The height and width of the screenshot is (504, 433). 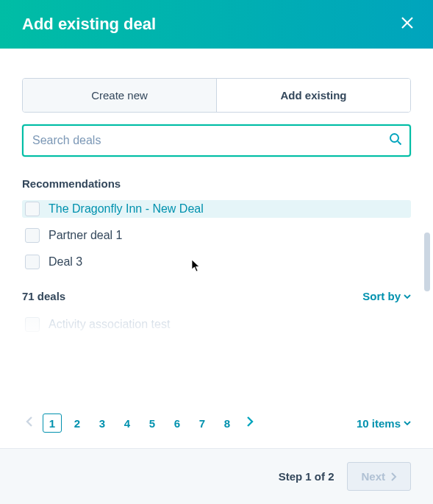 I want to click on recommendation-label: Deal 3, so click(x=65, y=262).